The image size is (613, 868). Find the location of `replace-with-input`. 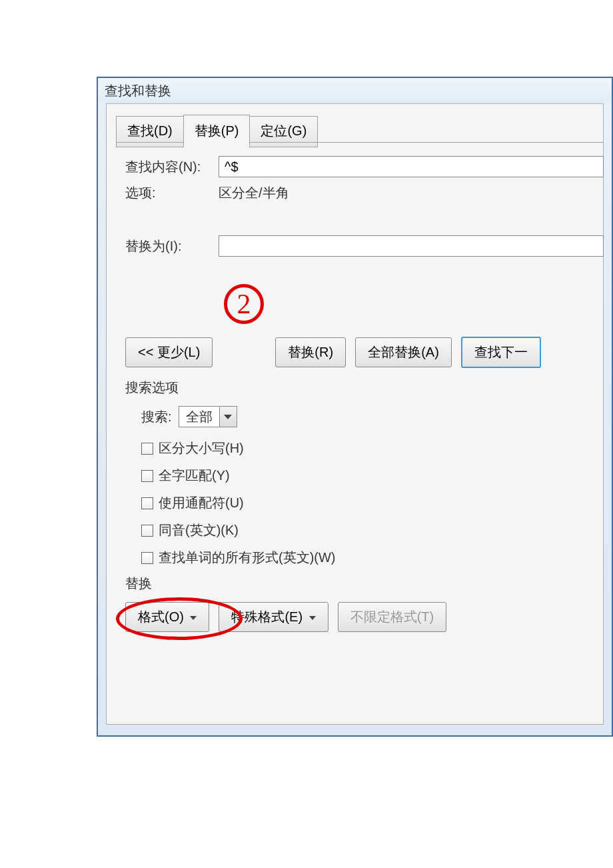

replace-with-input is located at coordinates (411, 246).